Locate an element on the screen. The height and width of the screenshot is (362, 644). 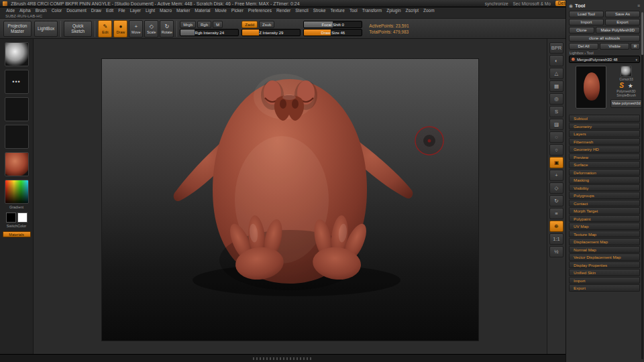
menu-item: Macro is located at coordinates (166, 11).